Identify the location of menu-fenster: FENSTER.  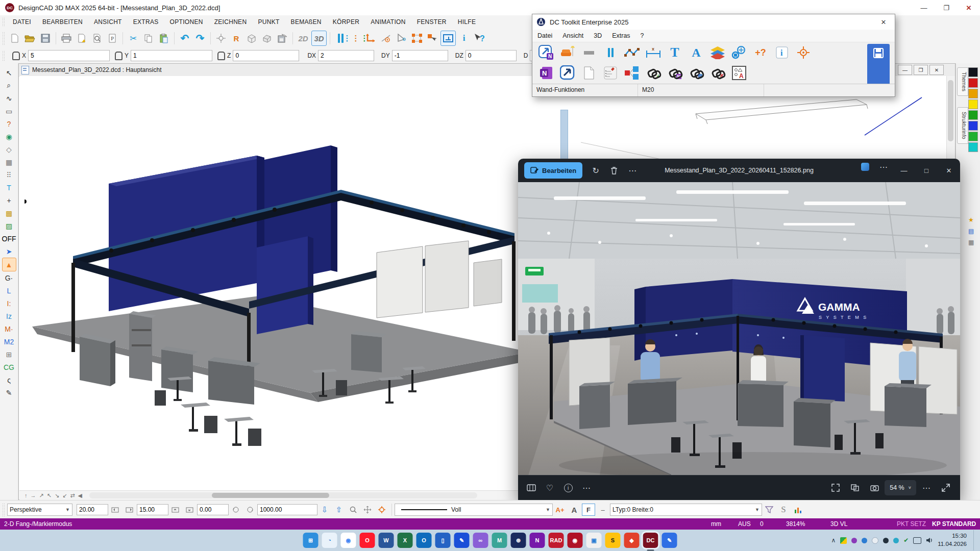
(432, 22).